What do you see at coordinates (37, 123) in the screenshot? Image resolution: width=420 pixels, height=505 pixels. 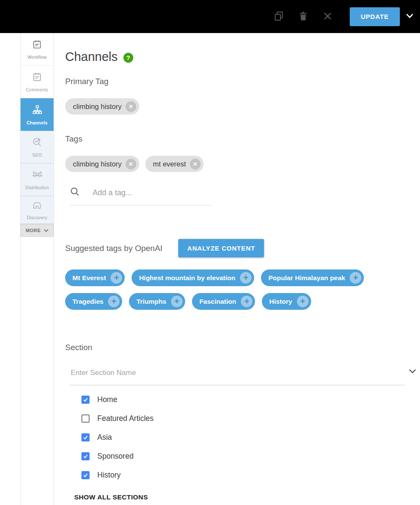 I see `sidebar-item-label: Channels` at bounding box center [37, 123].